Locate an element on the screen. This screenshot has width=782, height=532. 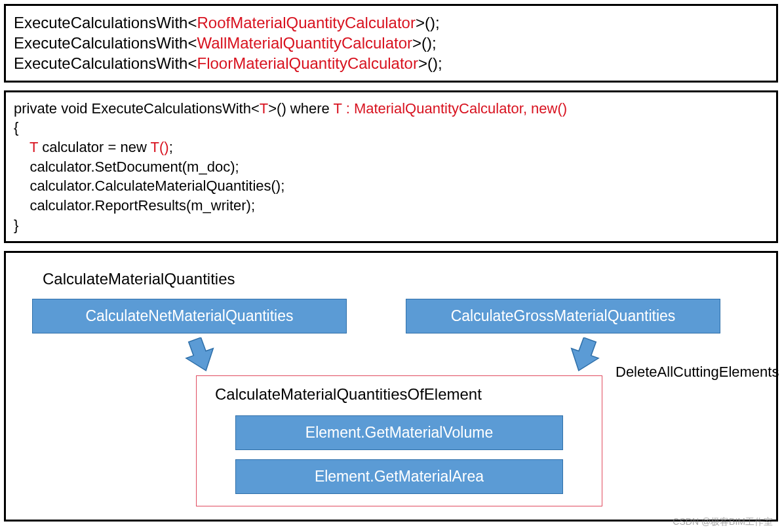
get-area-box: Element.GetMaterialArea is located at coordinates (399, 477).